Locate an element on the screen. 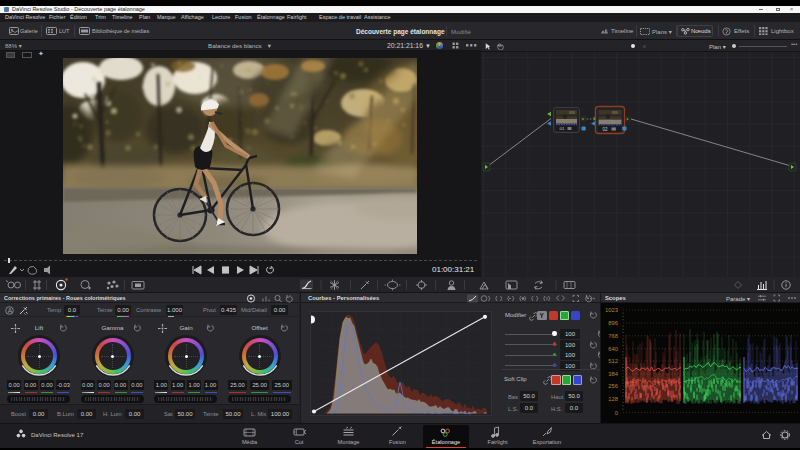 The width and height of the screenshot is (800, 450). svg-text: Fairlight is located at coordinates (498, 442).